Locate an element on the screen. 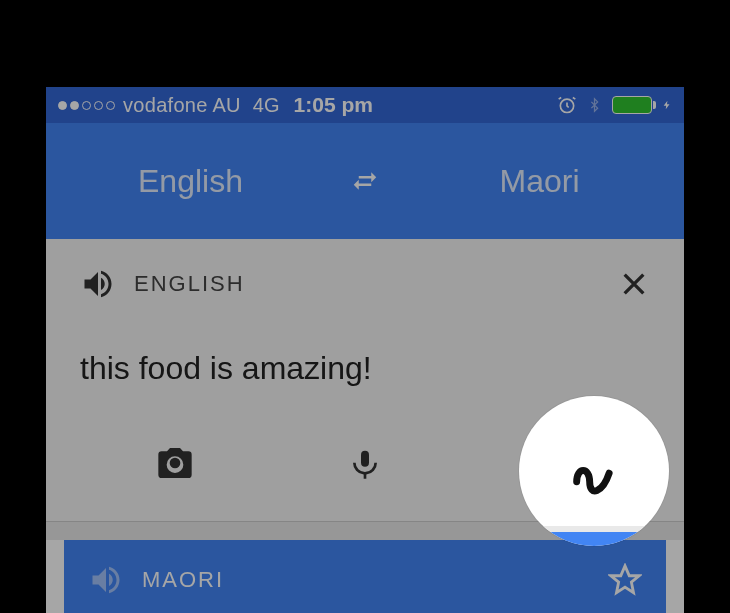 This screenshot has width=730, height=613. signal-strength-icon is located at coordinates (86, 106).